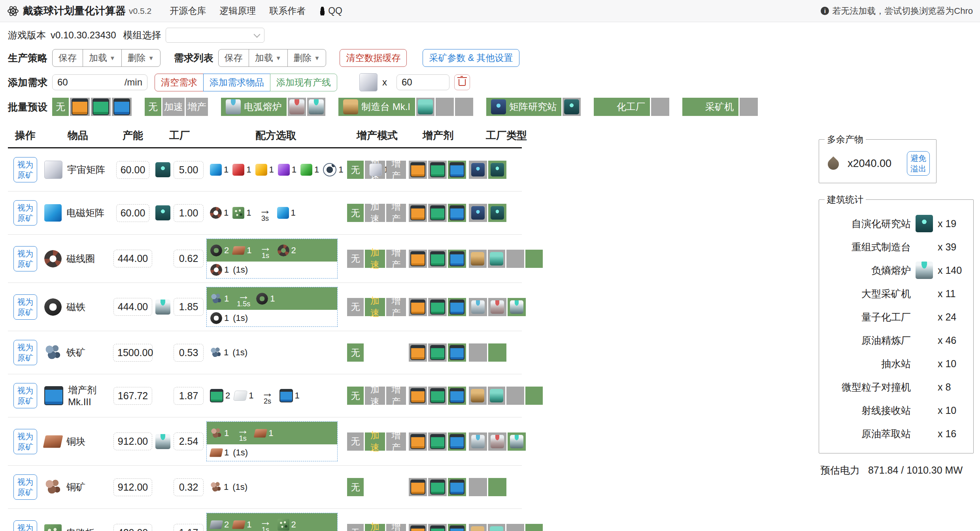  Describe the element at coordinates (60, 107) in the screenshot. I see `proliferator-preset-option-0: 无` at that location.